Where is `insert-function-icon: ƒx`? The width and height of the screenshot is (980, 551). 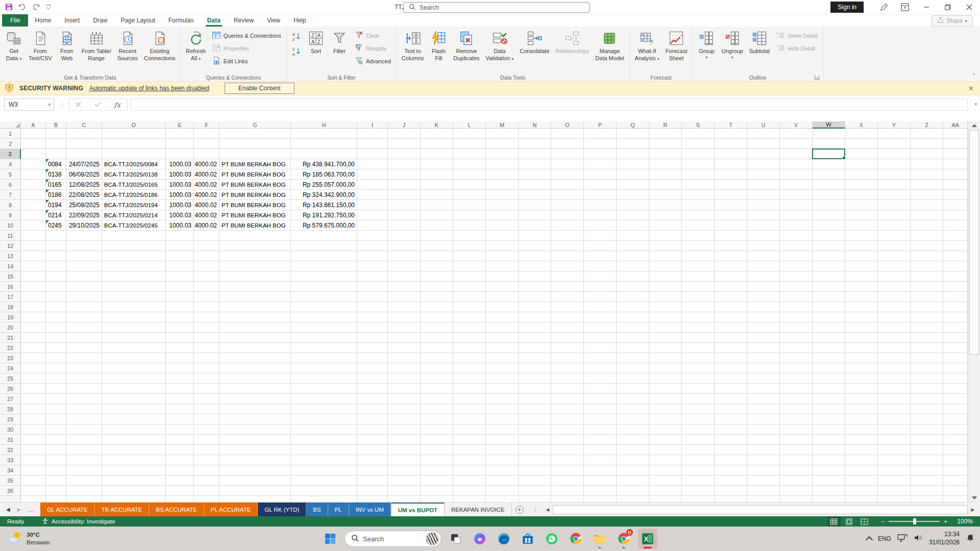
insert-function-icon: ƒx is located at coordinates (117, 105).